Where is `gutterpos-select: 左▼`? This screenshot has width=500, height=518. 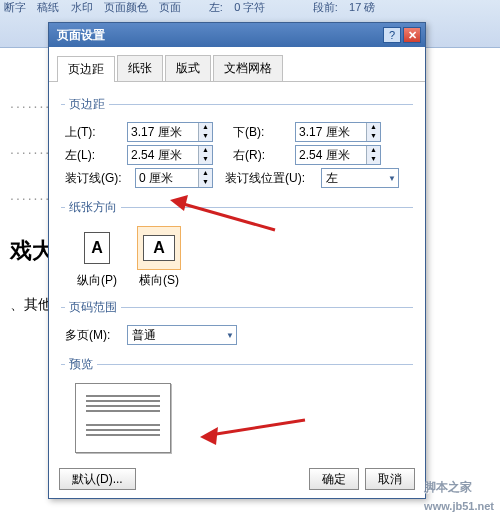 gutterpos-select: 左▼ is located at coordinates (360, 178).